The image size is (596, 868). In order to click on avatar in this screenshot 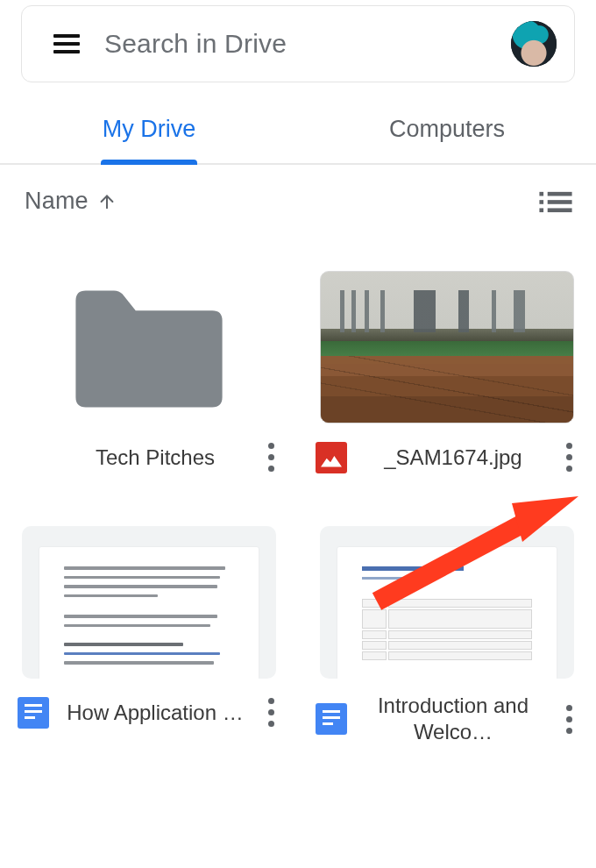, I will do `click(534, 44)`.